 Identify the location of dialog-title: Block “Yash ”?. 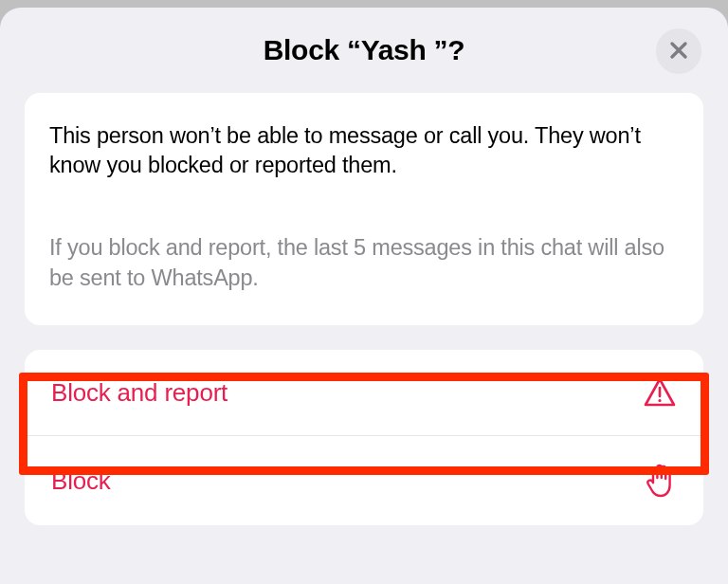
(364, 50).